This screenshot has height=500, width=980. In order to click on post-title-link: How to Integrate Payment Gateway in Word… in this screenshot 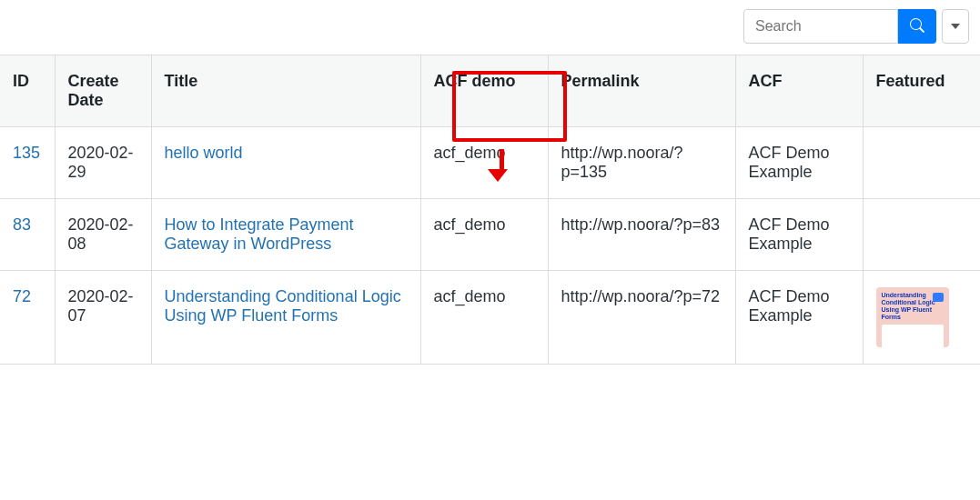, I will do `click(259, 235)`.